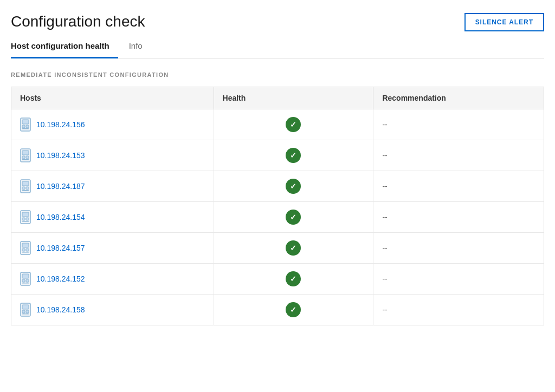 The width and height of the screenshot is (555, 392). What do you see at coordinates (459, 99) in the screenshot?
I see `col-header-recommendation: Recommendation` at bounding box center [459, 99].